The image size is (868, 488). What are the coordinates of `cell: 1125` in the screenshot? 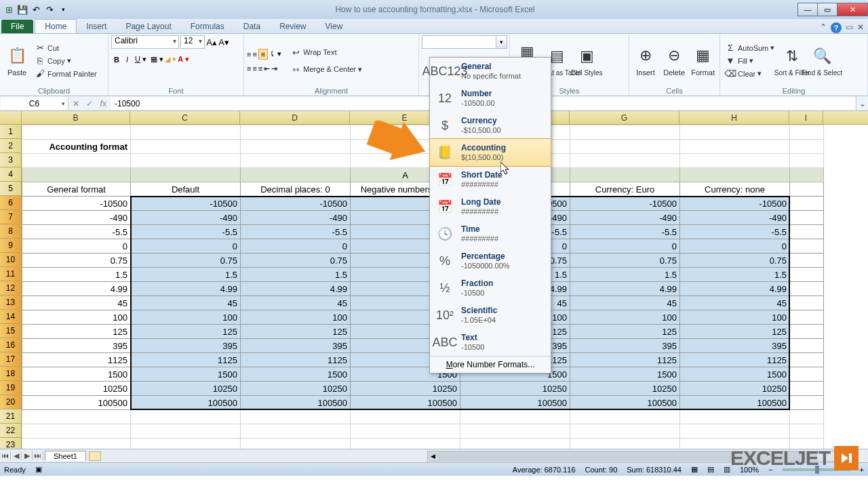 It's located at (186, 361).